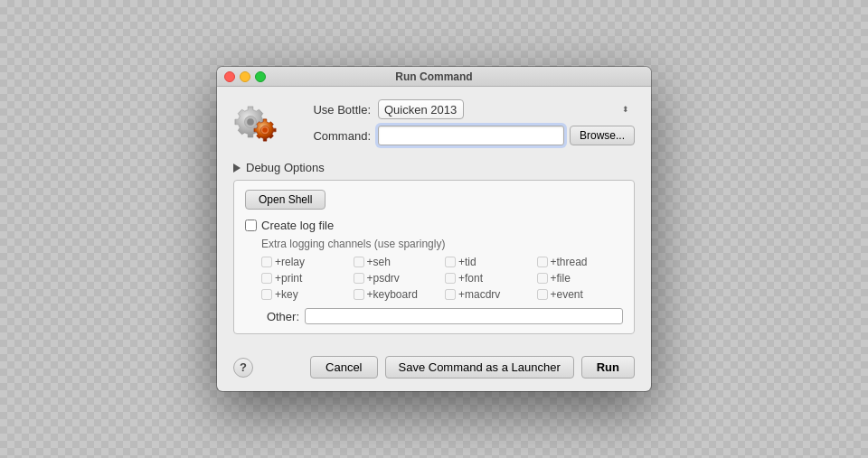 This screenshot has width=868, height=458. What do you see at coordinates (602, 136) in the screenshot?
I see `browse-button: Browse...` at bounding box center [602, 136].